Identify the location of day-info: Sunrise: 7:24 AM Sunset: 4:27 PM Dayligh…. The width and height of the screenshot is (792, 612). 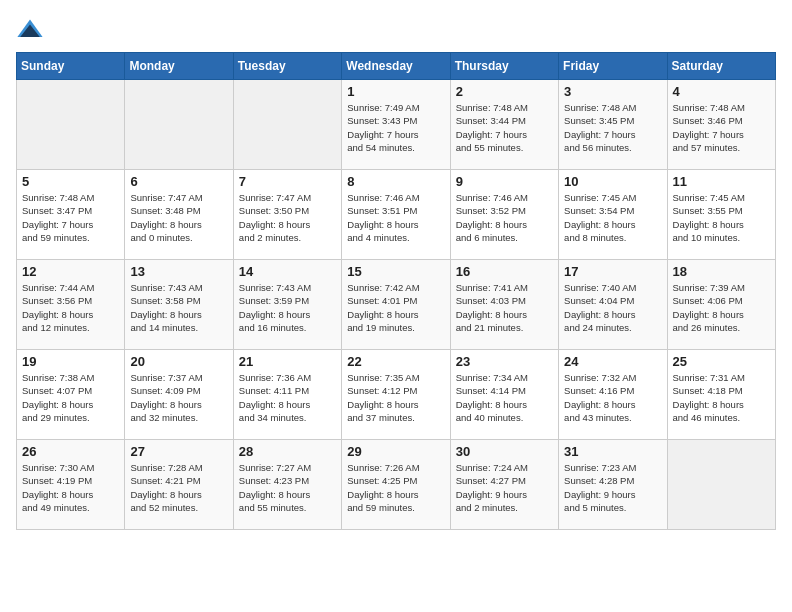
(504, 488).